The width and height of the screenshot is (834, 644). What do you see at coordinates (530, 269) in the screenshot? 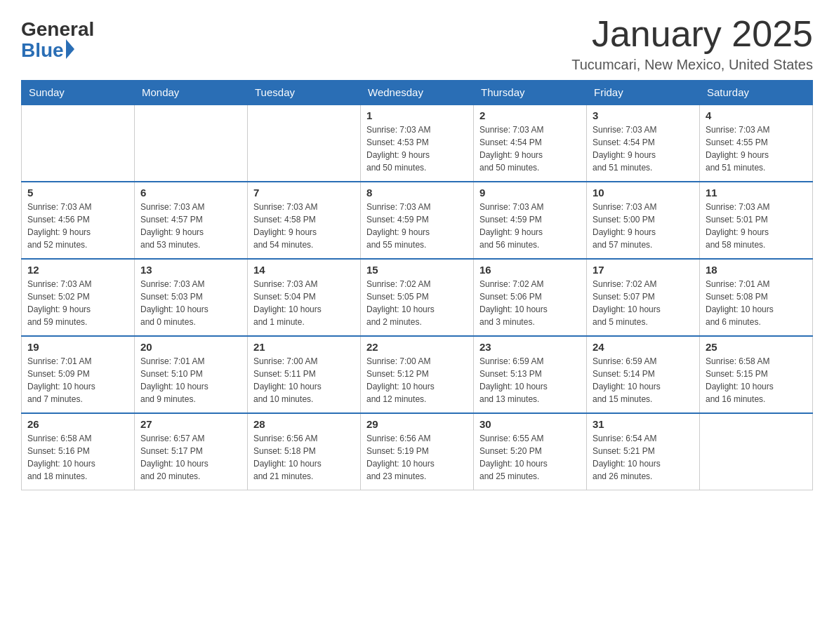
I see `day-number: 16` at bounding box center [530, 269].